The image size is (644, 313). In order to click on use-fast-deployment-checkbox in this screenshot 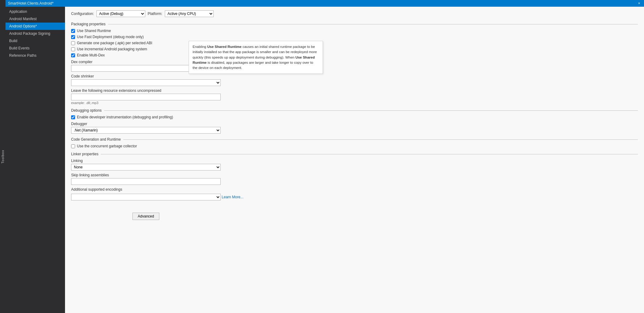, I will do `click(73, 37)`.